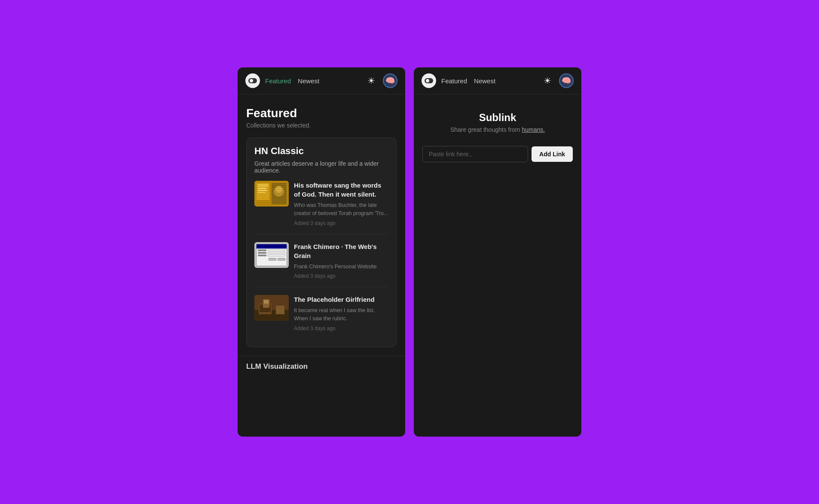  Describe the element at coordinates (321, 81) in the screenshot. I see `left-nav: Featured Newest ☀ 🧠` at that location.